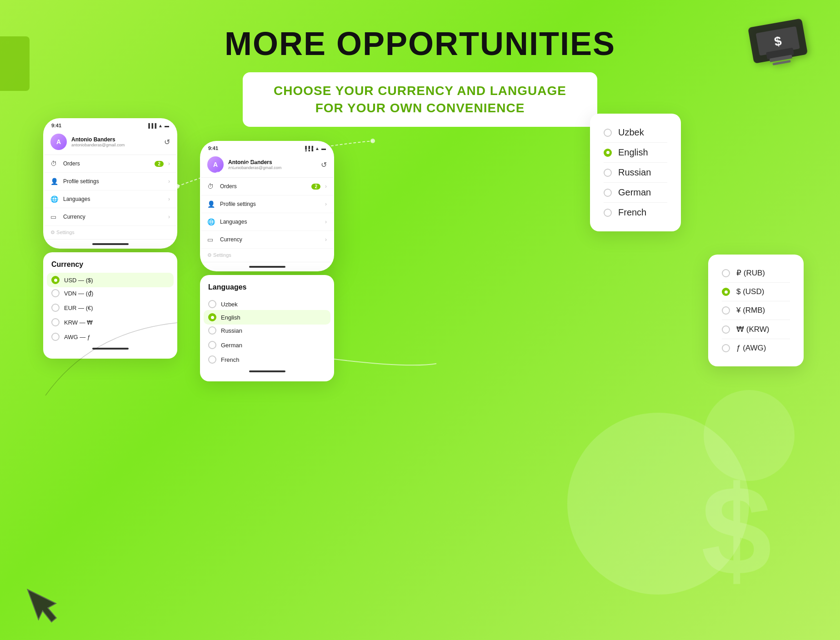 Image resolution: width=840 pixels, height=640 pixels. Describe the element at coordinates (756, 273) in the screenshot. I see `curr-card-rub: ₽ (RUB)` at that location.